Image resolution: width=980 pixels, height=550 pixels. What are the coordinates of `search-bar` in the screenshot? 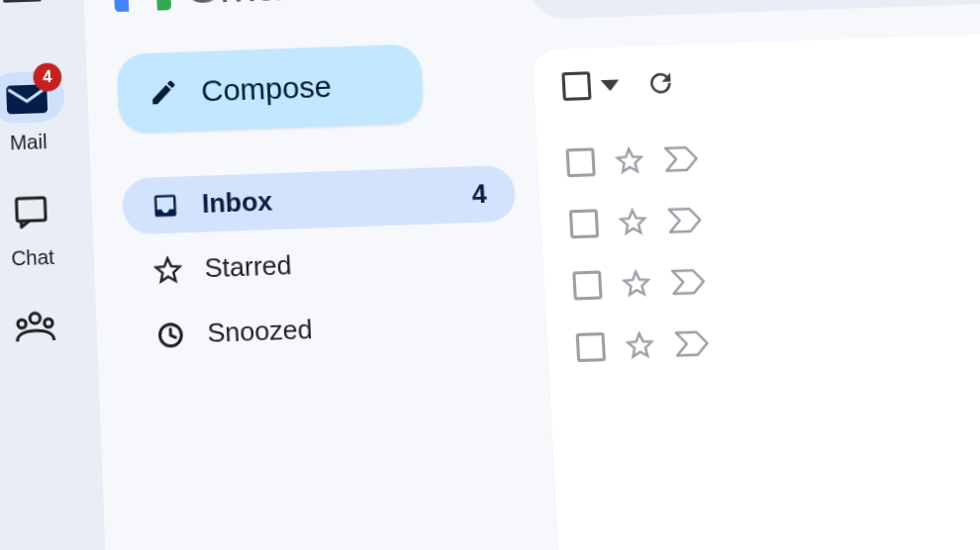 It's located at (753, 10).